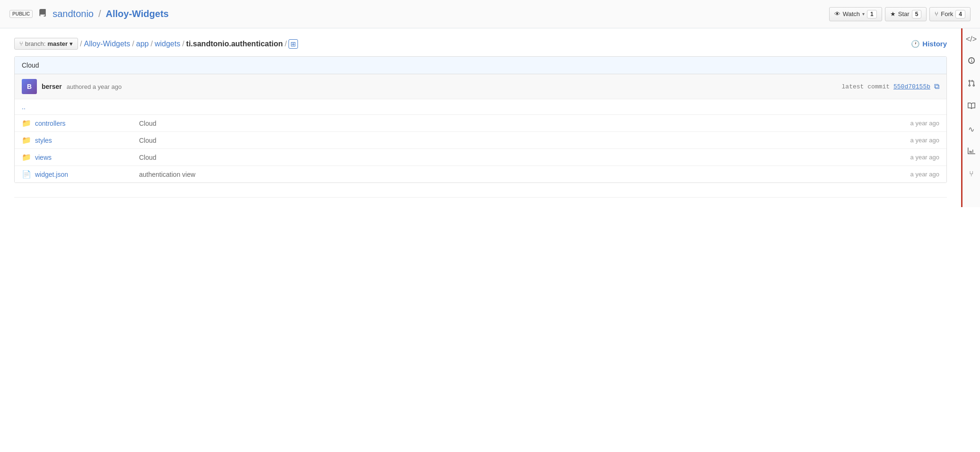 This screenshot has height=452, width=980. Describe the element at coordinates (916, 157) in the screenshot. I see `file-age-views: a year ago` at that location.